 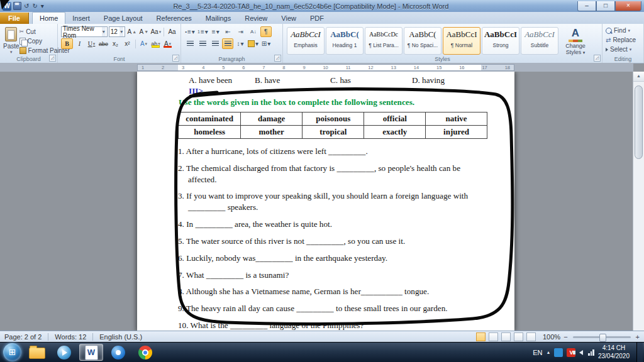 I want to click on paste-dropdown-icon: ▾, so click(x=11, y=52).